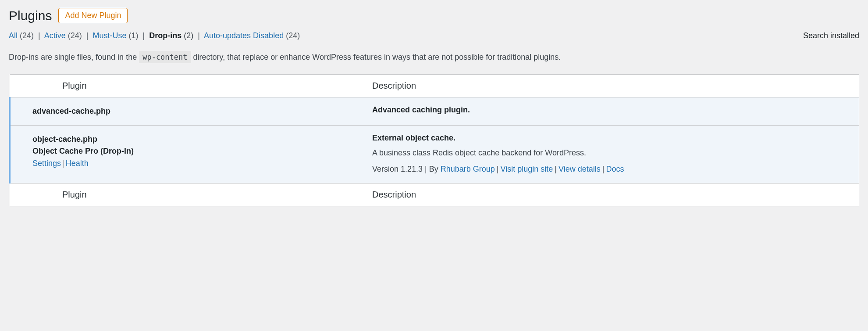 The height and width of the screenshot is (331, 868). I want to click on filter-mustuse-count: (1), so click(134, 36).